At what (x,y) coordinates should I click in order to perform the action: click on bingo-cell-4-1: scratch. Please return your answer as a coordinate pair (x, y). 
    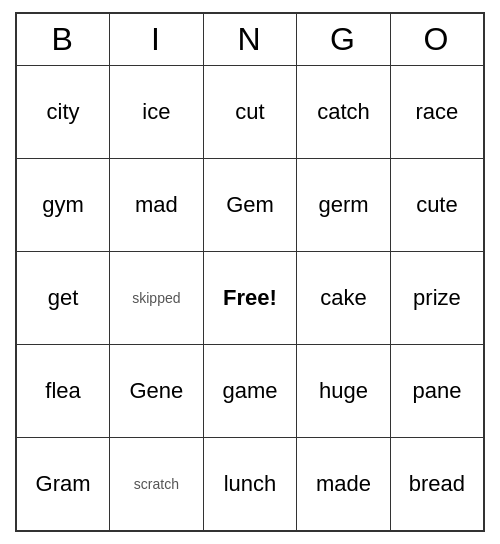
    Looking at the image, I should click on (157, 484).